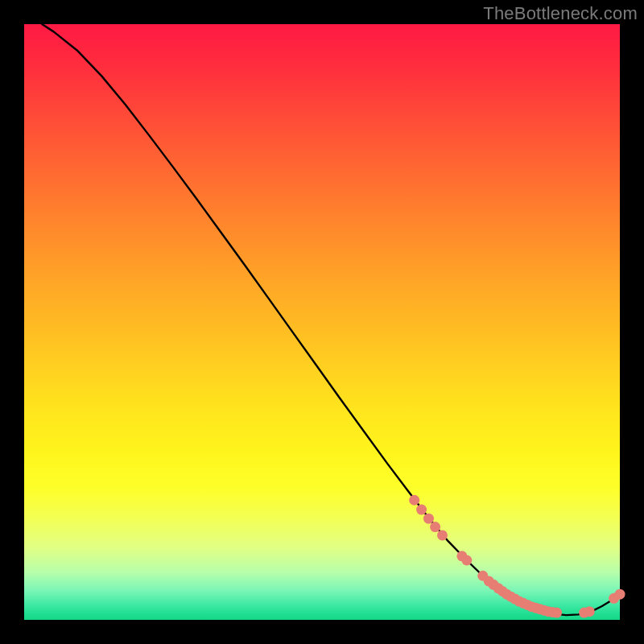 This screenshot has width=644, height=644. I want to click on watermark-text: TheBottleneck.com, so click(560, 14).